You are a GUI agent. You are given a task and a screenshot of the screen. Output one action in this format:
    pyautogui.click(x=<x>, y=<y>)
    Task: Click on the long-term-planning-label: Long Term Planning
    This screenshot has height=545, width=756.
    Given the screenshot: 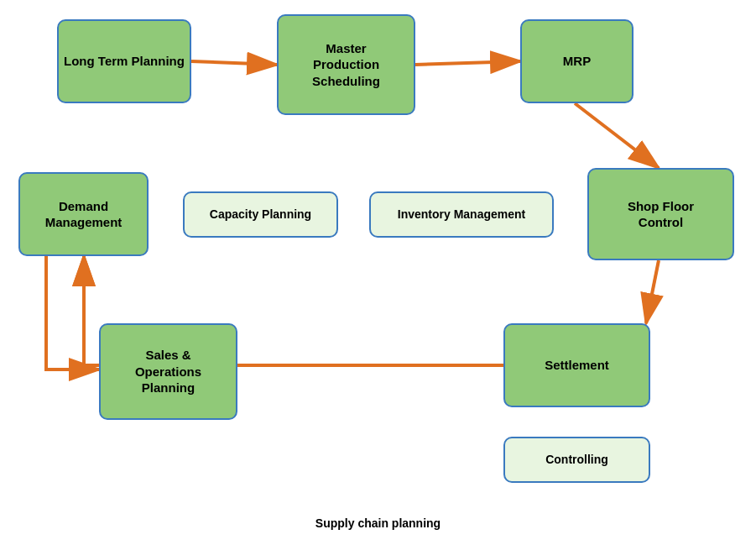 What is the action you would take?
    pyautogui.click(x=124, y=61)
    